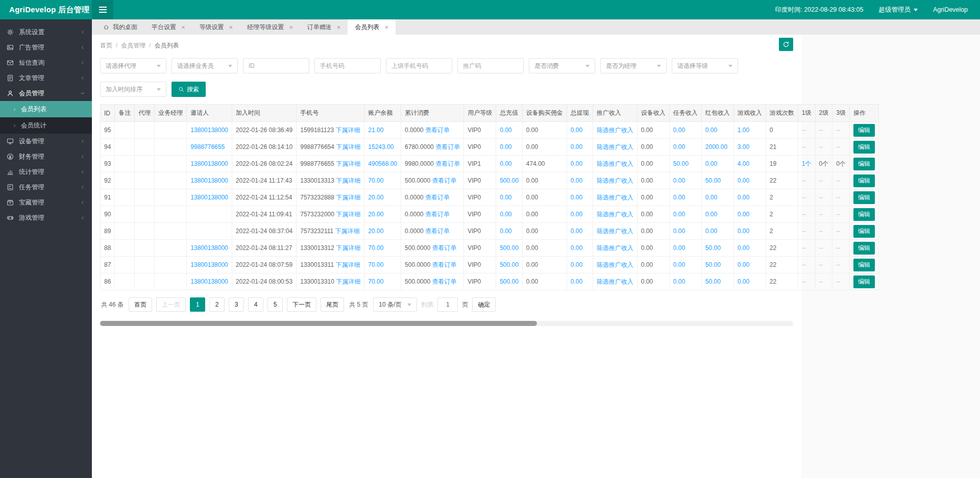 The image size is (980, 478). I want to click on cell-link: 4.00, so click(743, 164).